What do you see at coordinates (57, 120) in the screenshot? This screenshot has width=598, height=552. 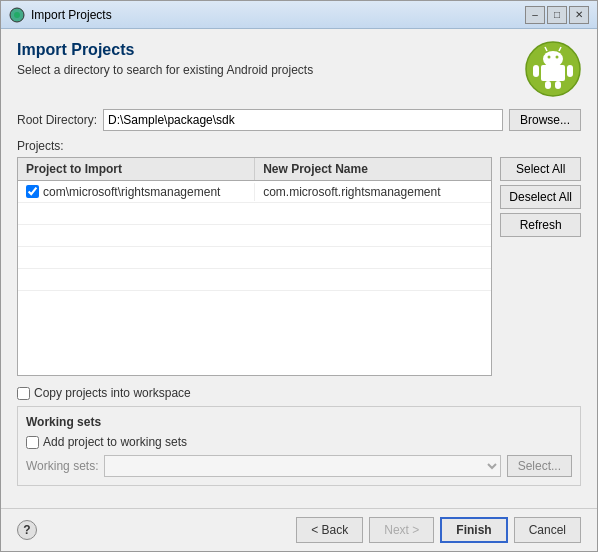 I see `root-directory-label: Root Directory:` at bounding box center [57, 120].